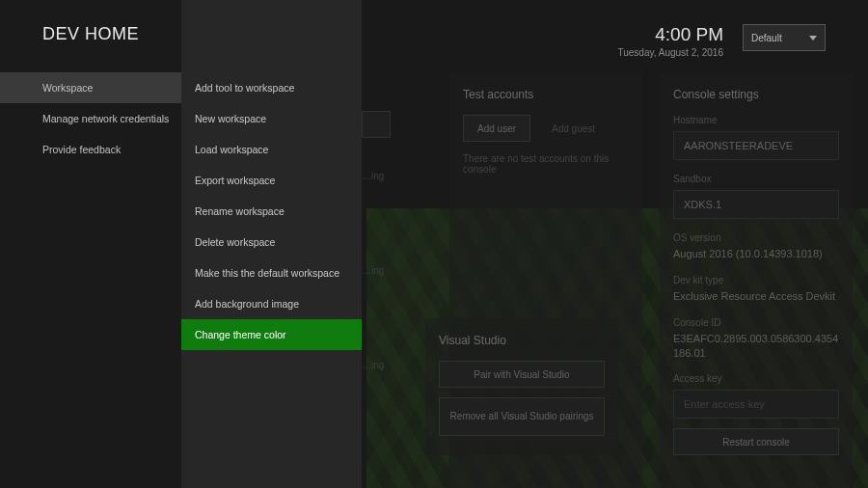 The height and width of the screenshot is (488, 868). What do you see at coordinates (756, 346) in the screenshot?
I see `console-id-value: E3EAFC0.2895.003.0586300.4354186.01` at bounding box center [756, 346].